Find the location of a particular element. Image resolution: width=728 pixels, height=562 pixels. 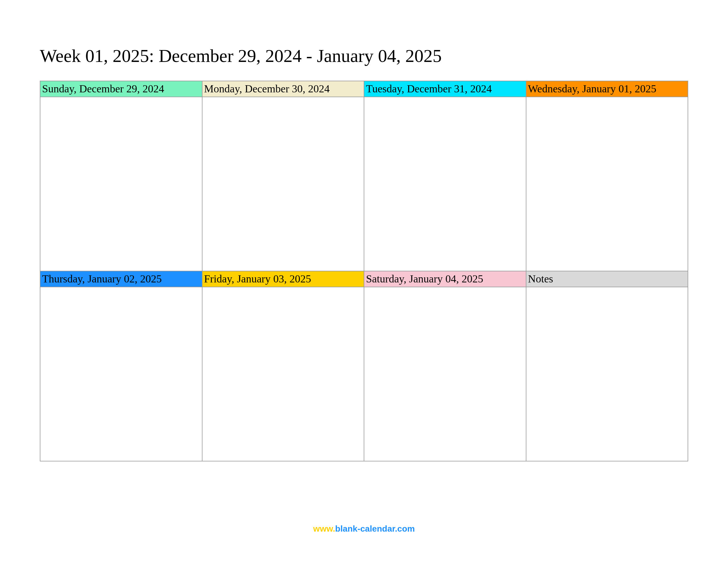

day-cell-friday is located at coordinates (283, 374).